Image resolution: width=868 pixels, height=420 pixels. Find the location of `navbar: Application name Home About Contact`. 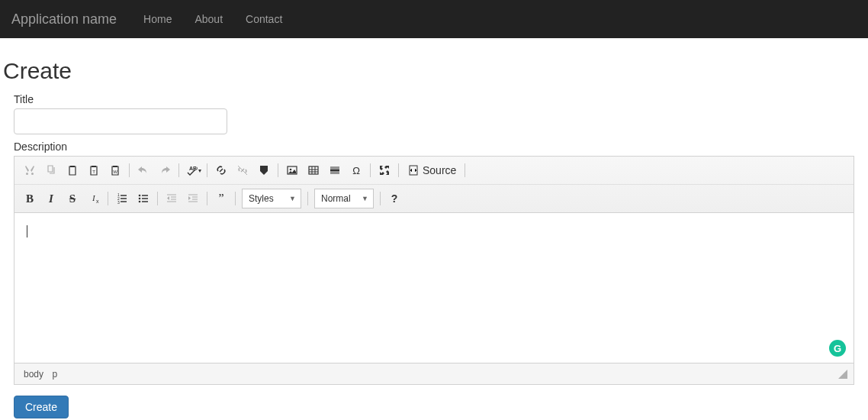

navbar: Application name Home About Contact is located at coordinates (434, 19).